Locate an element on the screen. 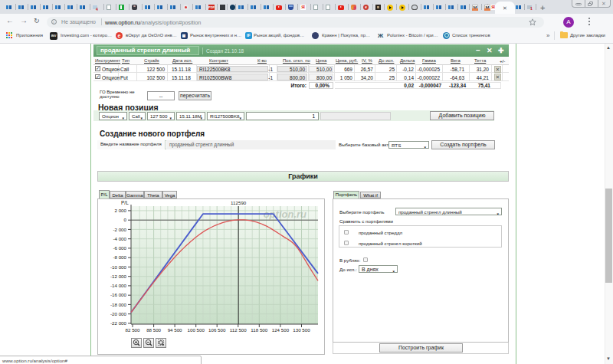 This screenshot has height=364, width=613. svg-text: -20 000 is located at coordinates (119, 314).